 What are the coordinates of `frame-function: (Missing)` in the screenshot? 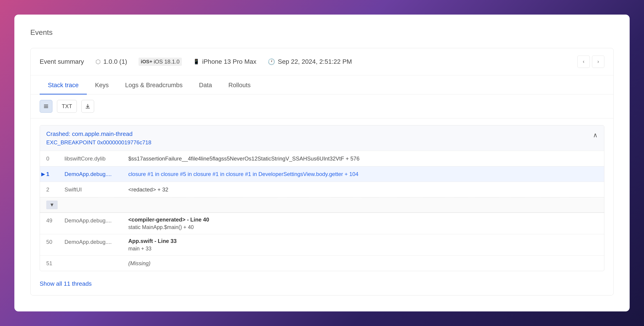 It's located at (363, 263).